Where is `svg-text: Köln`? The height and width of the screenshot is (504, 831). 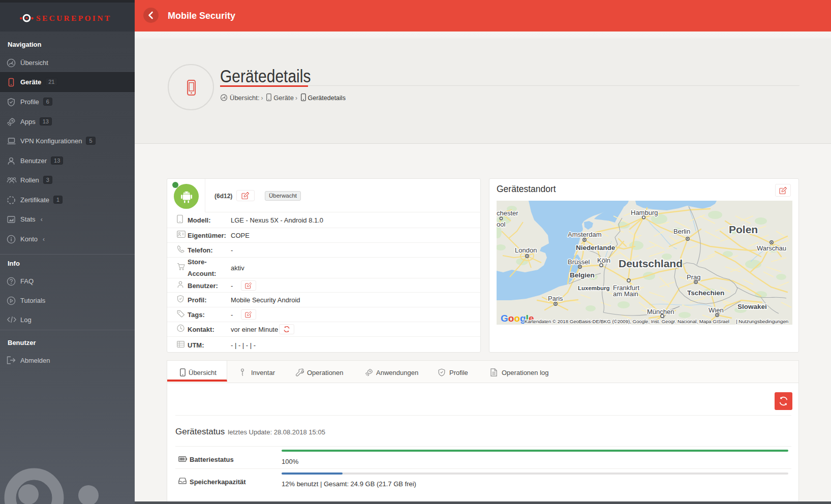
svg-text: Köln is located at coordinates (604, 260).